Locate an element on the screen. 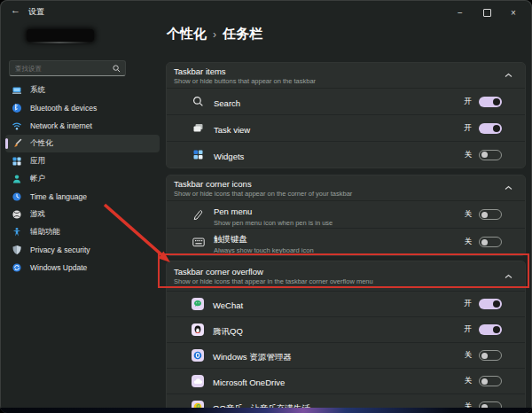 This screenshot has height=413, width=532. sidebar-item-time-language: Time & language is located at coordinates (82, 197).